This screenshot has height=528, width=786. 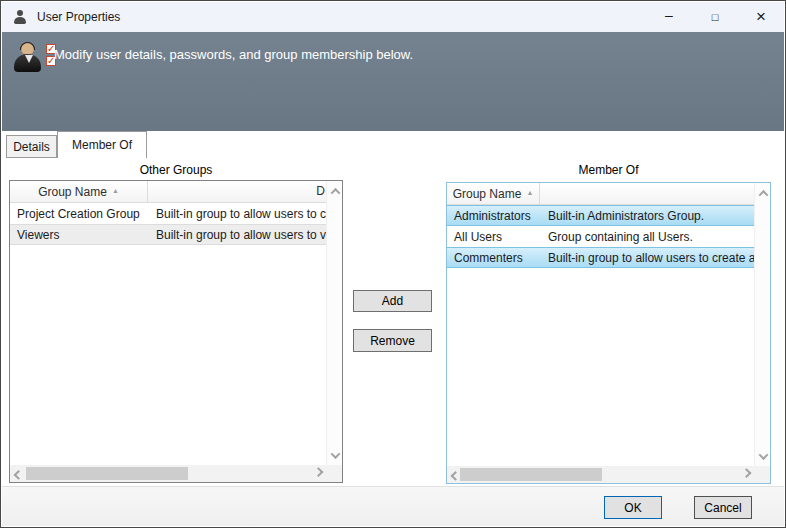 What do you see at coordinates (237, 214) in the screenshot?
I see `group-desc-cell: Built-in group to allow users to cr` at bounding box center [237, 214].